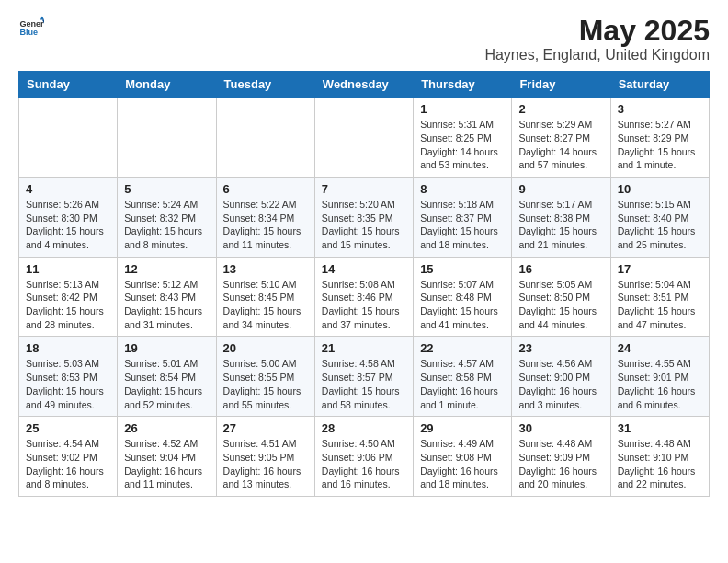 The image size is (728, 563). Describe the element at coordinates (561, 109) in the screenshot. I see `day-number: 2` at that location.